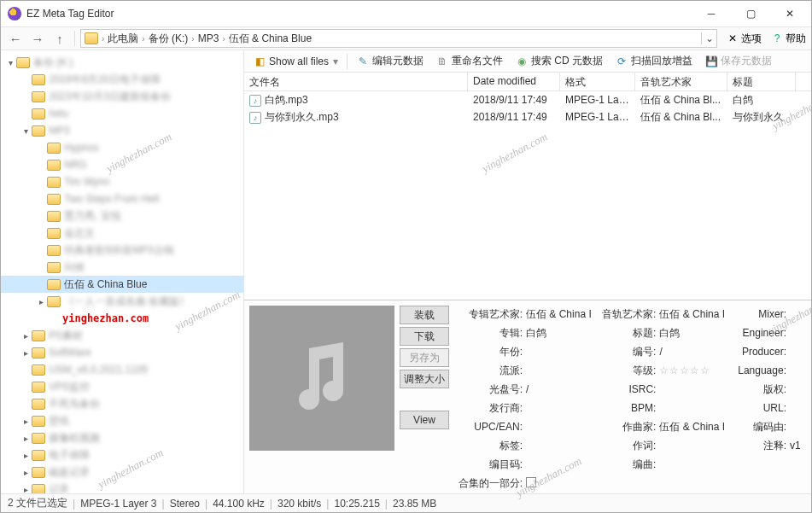  What do you see at coordinates (122, 148) in the screenshot?
I see `tree-row: Hypnos` at bounding box center [122, 148].